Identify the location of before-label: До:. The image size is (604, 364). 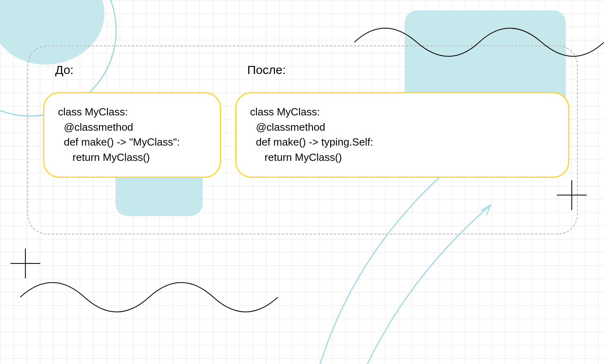
(132, 70).